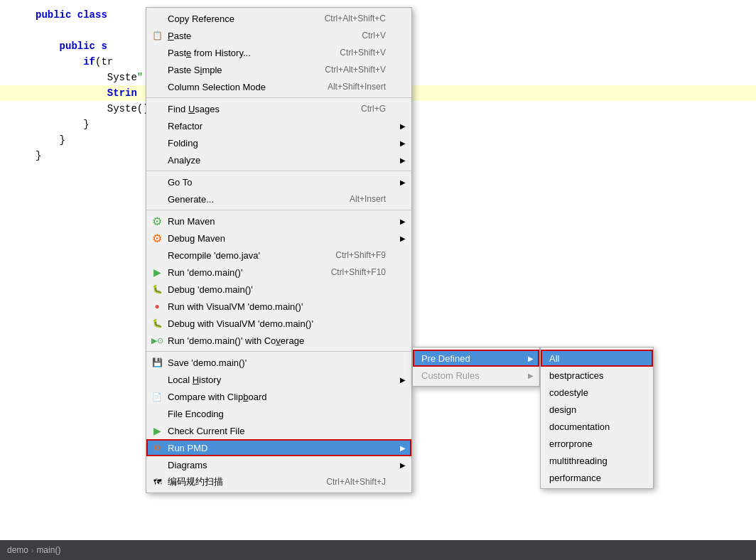  Describe the element at coordinates (279, 143) in the screenshot. I see `menu-item-folding: Folding` at that location.